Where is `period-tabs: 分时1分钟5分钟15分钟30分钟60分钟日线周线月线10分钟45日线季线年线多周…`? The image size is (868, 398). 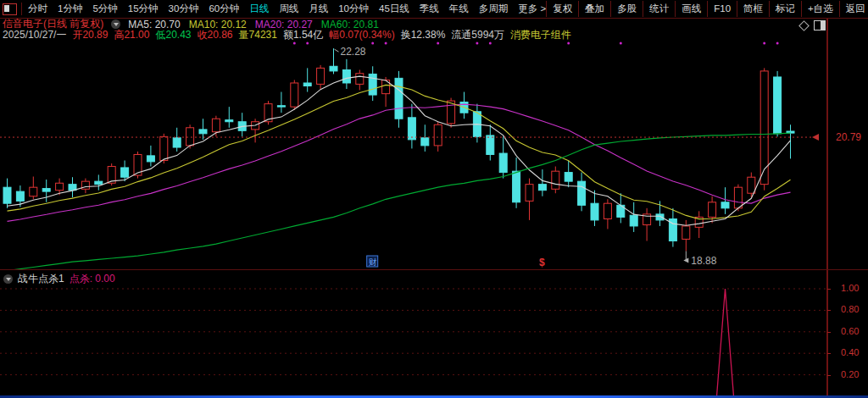 period-tabs: 分时1分钟5分钟15分钟30分钟60分钟日线周线月线10分钟45日线季线年线多周… is located at coordinates (287, 8).